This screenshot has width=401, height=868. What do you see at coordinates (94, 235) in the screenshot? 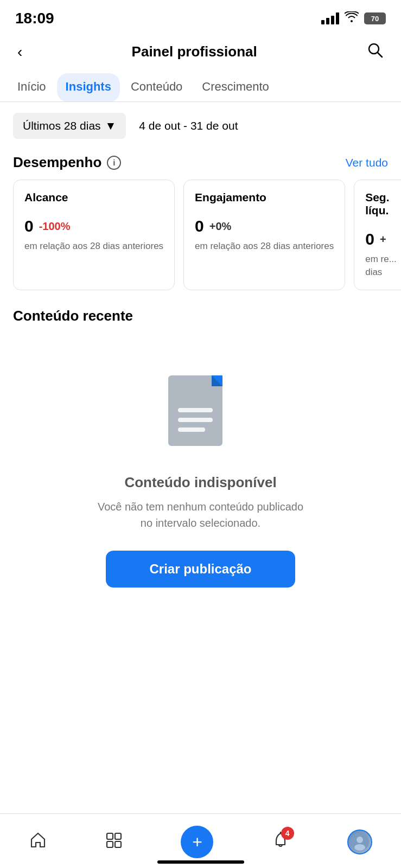
I see `metric-card-alcance: Alcance 0 -100% em relação aos 28 dias a…` at bounding box center [94, 235].